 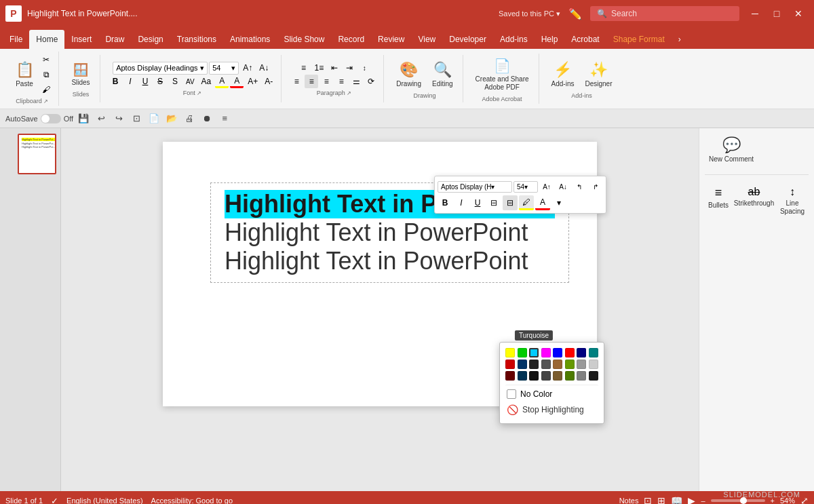 What do you see at coordinates (427, 39) in the screenshot?
I see `tab-view: View` at bounding box center [427, 39].